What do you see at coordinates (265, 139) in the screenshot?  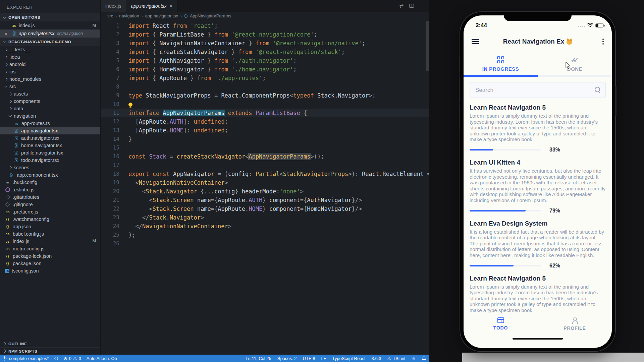 I see `code-line: 14}` at bounding box center [265, 139].